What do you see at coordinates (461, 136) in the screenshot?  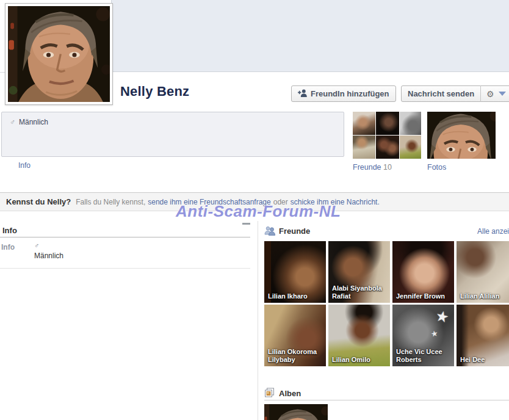 I see `photos-thumbnail-image` at bounding box center [461, 136].